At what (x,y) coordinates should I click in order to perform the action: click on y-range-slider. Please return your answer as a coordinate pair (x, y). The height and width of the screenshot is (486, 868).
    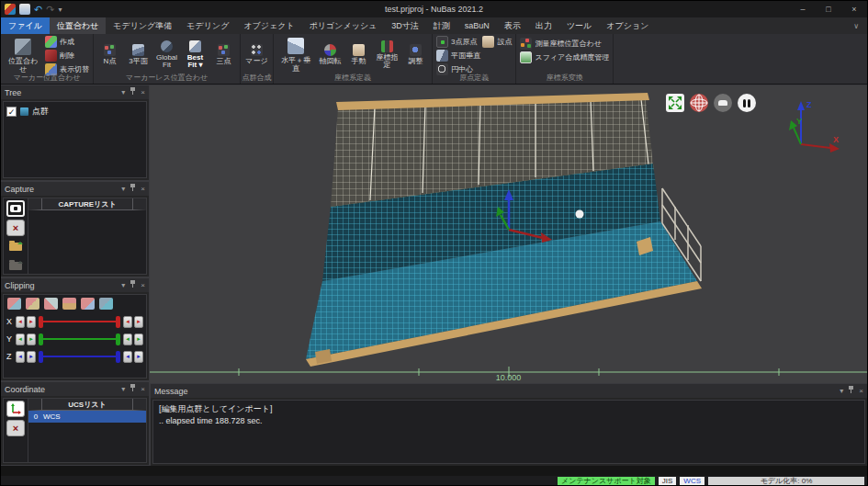
    Looking at the image, I should click on (79, 339).